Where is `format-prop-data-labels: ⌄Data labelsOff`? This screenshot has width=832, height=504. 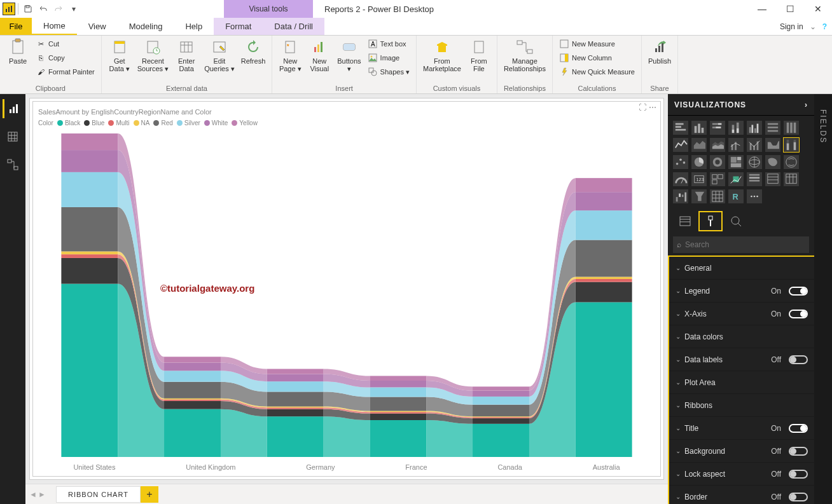
format-prop-data-labels: ⌄Data labelsOff is located at coordinates (742, 360).